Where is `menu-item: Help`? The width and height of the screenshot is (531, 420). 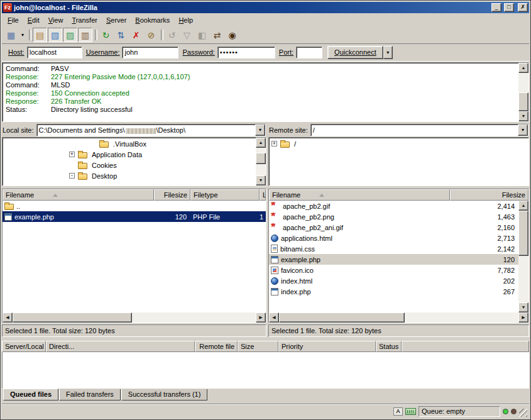
menu-item: Help is located at coordinates (186, 20).